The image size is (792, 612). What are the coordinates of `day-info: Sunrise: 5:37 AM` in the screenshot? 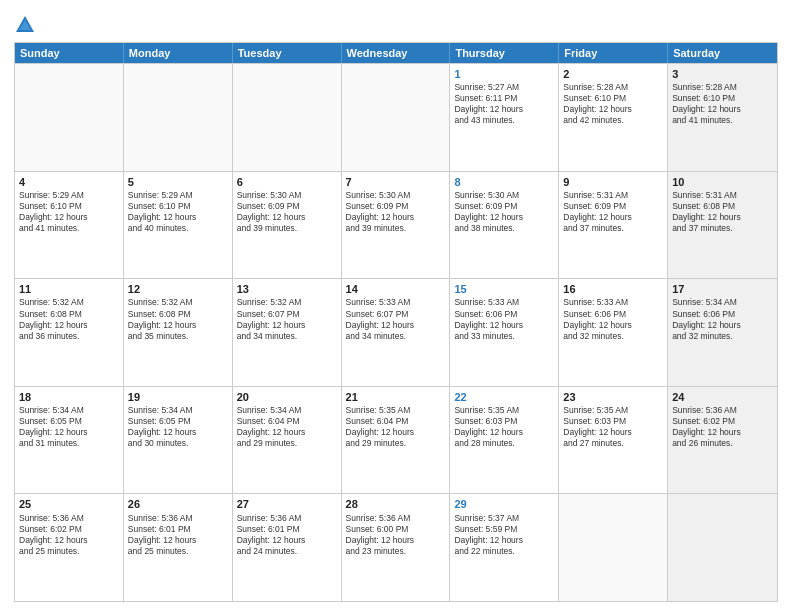 It's located at (504, 518).